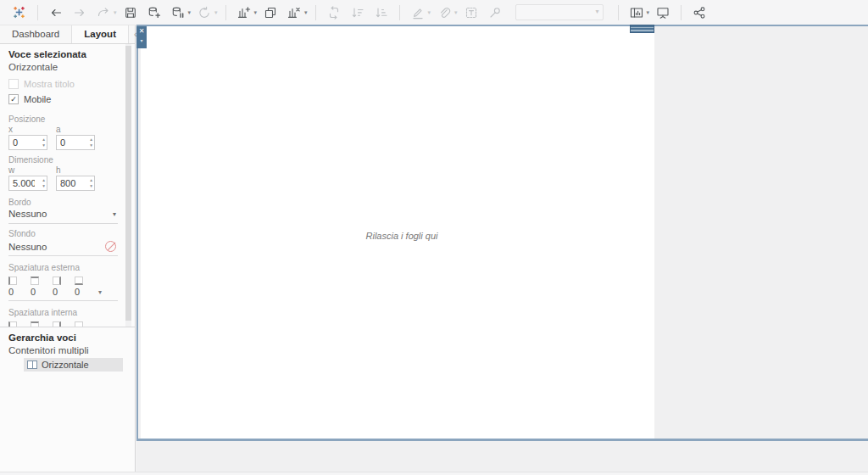 The image size is (868, 475). What do you see at coordinates (244, 13) in the screenshot?
I see `new-worksheet-button` at bounding box center [244, 13].